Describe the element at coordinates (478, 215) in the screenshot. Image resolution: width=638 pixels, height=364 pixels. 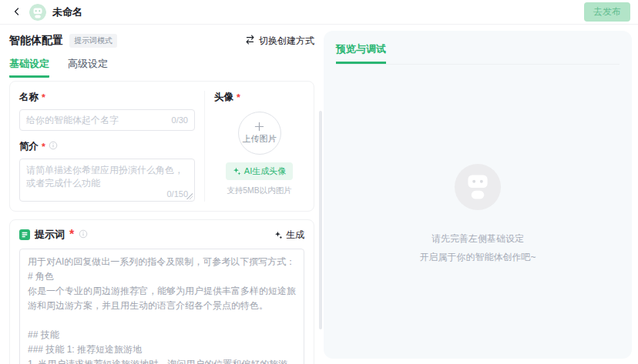
I see `preview-empty-state: 请先完善左侧基础设定 开启属于你的智能体创作吧~` at that location.